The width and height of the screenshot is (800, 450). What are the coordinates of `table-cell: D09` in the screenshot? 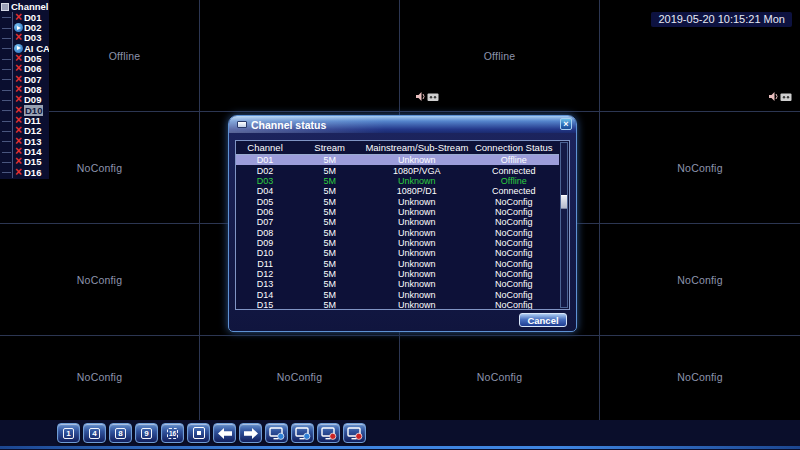 It's located at (265, 243).